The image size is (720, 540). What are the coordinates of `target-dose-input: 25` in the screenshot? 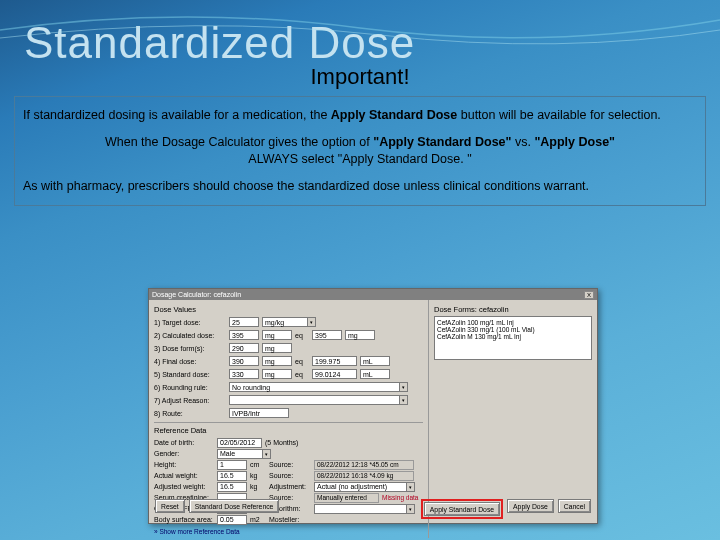 It's located at (244, 322).